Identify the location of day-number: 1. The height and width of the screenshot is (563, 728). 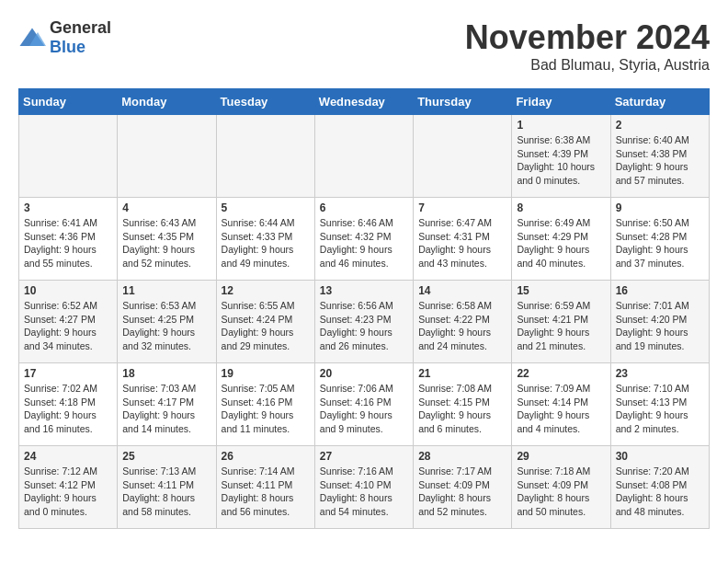
(561, 125).